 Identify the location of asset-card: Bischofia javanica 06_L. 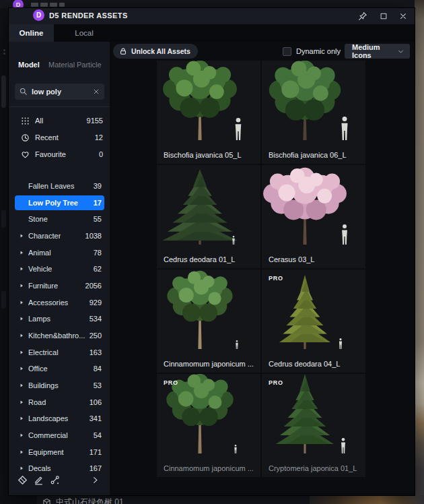
(314, 112).